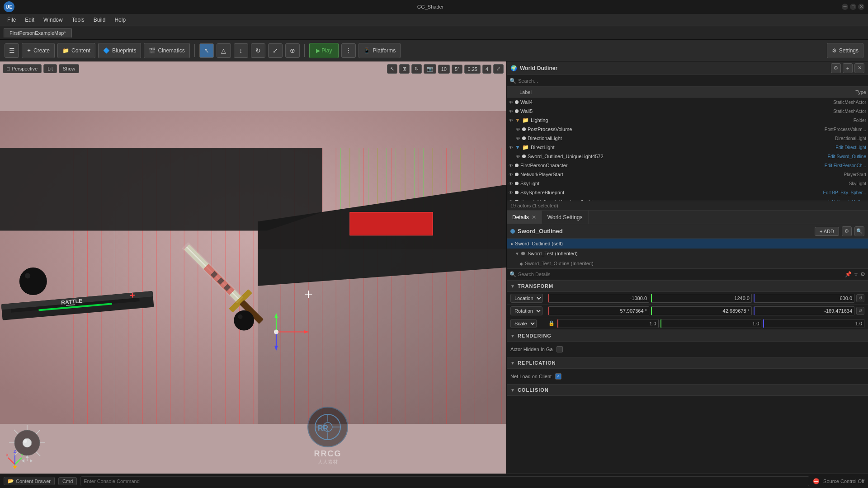 The height and width of the screenshot is (488, 868). I want to click on angle-display: 5°, so click(458, 69).